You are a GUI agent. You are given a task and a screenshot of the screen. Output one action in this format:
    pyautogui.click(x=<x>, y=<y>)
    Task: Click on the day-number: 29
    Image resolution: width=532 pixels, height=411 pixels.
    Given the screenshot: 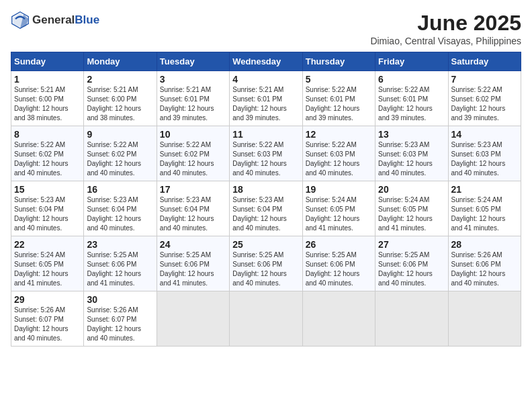 What is the action you would take?
    pyautogui.click(x=47, y=300)
    